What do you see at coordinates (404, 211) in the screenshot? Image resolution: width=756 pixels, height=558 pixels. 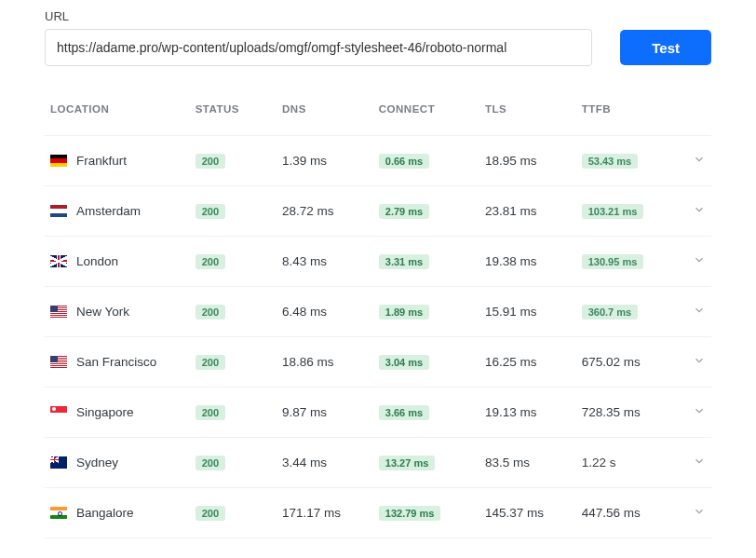 I see `connect-badge: 2.79 ms` at bounding box center [404, 211].